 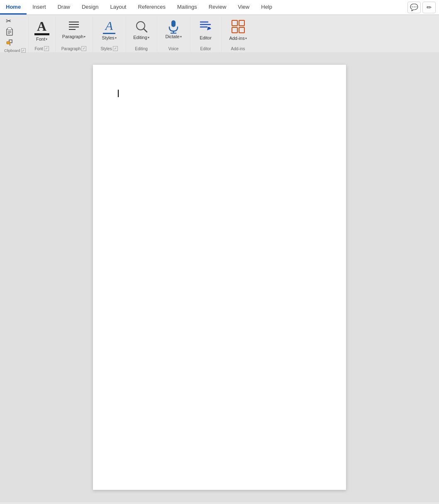 What do you see at coordinates (64, 7) in the screenshot?
I see `tab-draw: Draw` at bounding box center [64, 7].